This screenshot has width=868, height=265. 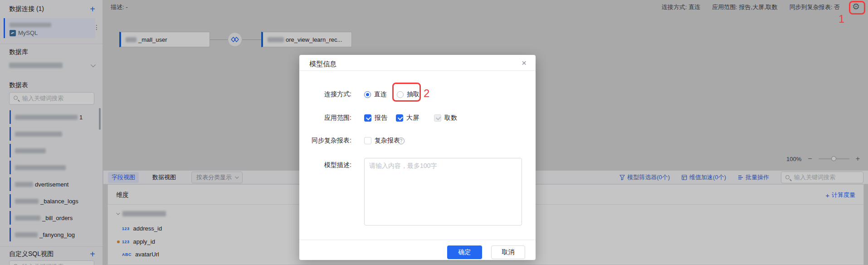 I want to click on radio-direct-label: 直连, so click(x=380, y=94).